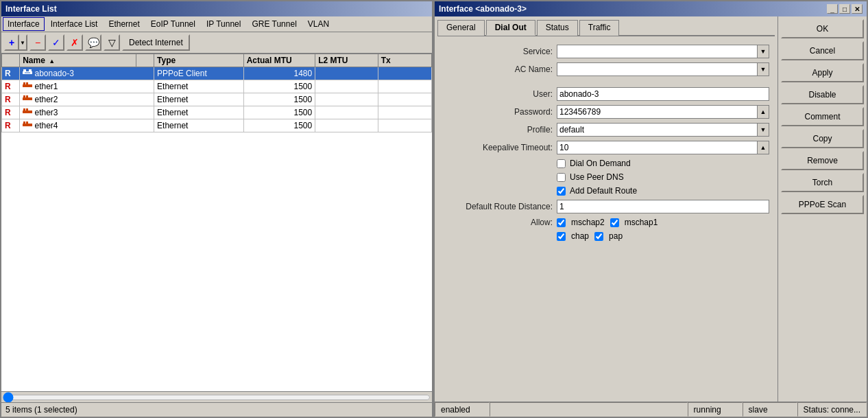 This screenshot has width=868, height=418. What do you see at coordinates (75, 43) in the screenshot?
I see `disable-button: ✗` at bounding box center [75, 43].